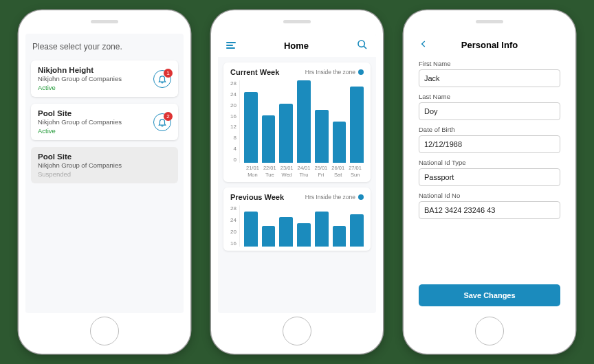  Describe the element at coordinates (490, 96) in the screenshot. I see `last-name-label: Last Name` at that location.